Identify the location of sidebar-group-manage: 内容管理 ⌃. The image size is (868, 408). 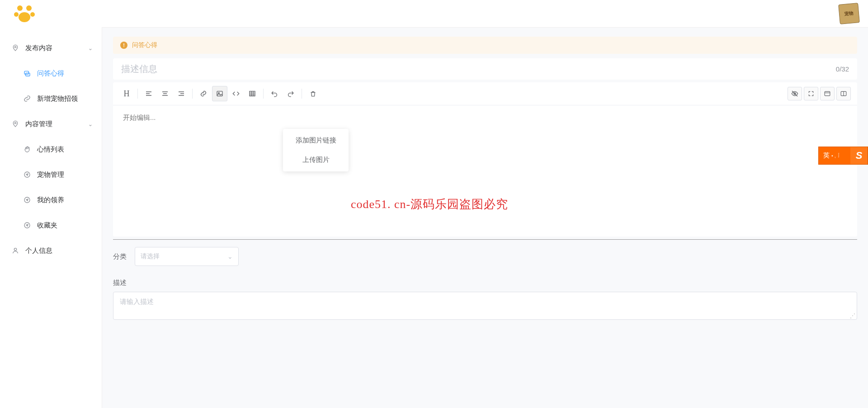
(51, 124).